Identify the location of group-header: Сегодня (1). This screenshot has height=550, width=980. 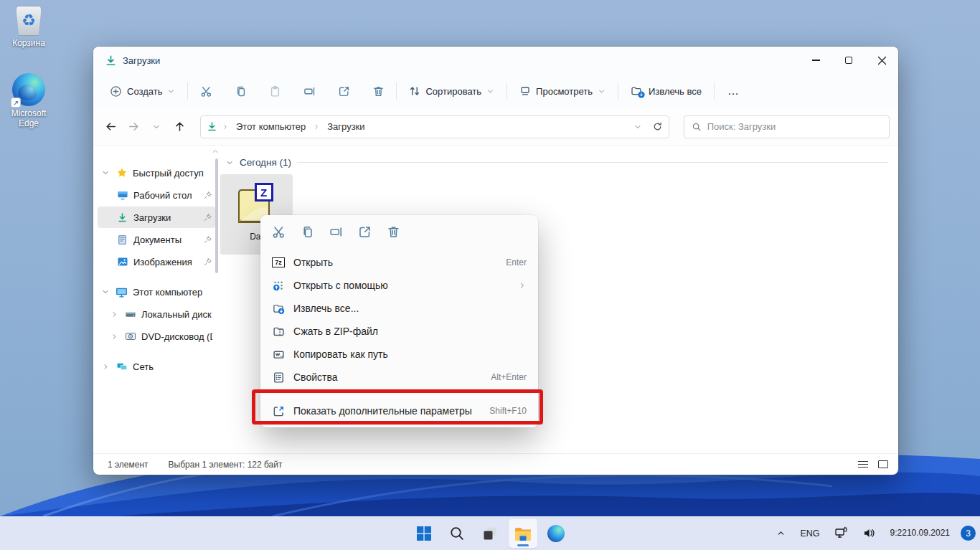
(557, 162).